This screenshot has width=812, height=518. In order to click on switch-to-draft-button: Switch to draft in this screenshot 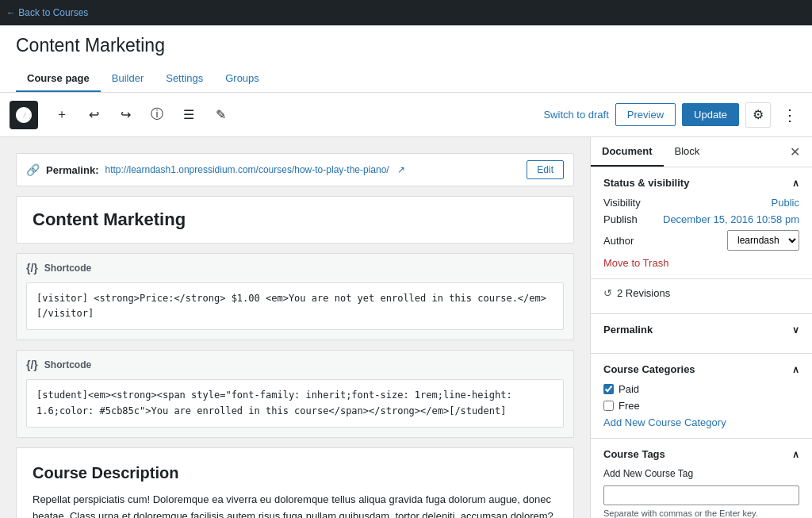, I will do `click(576, 114)`.